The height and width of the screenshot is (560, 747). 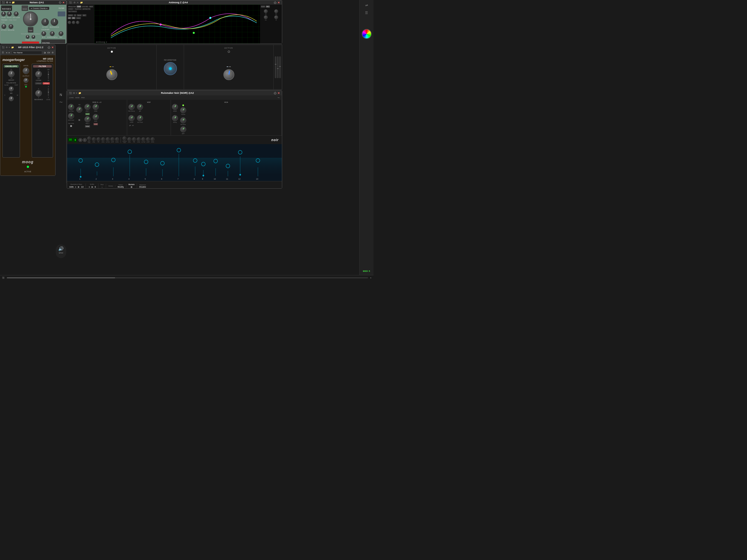 I want to click on level-knob-noir, so click(x=96, y=117).